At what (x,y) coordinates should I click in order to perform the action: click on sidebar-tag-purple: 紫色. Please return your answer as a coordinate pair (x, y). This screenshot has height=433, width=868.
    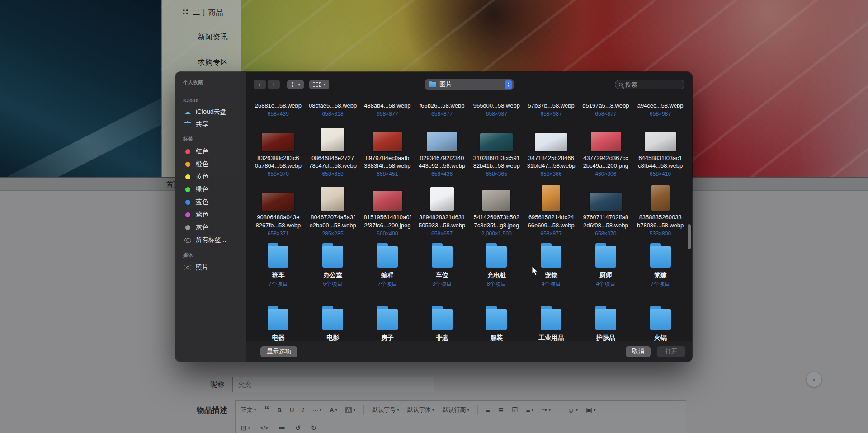
    Looking at the image, I should click on (214, 215).